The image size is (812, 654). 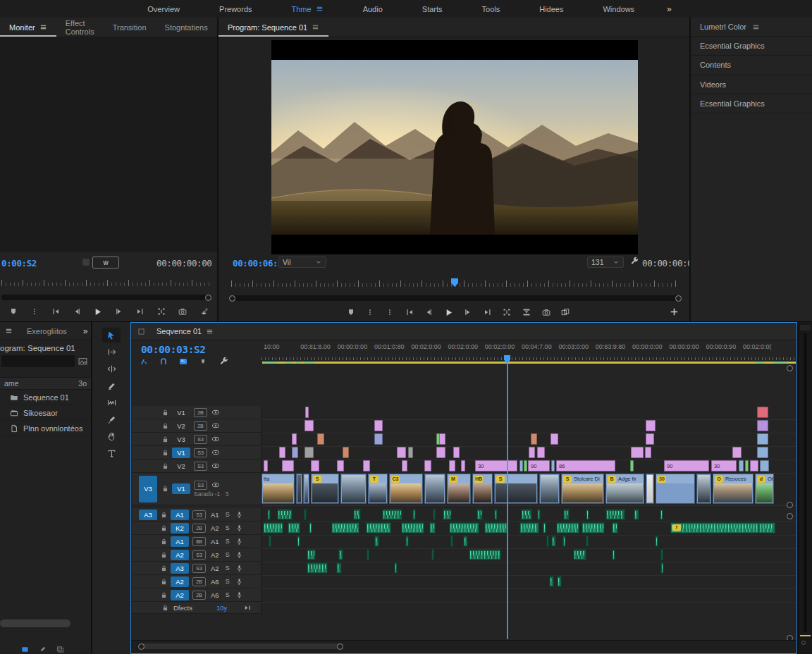 I want to click on compare-icon, so click(x=565, y=312).